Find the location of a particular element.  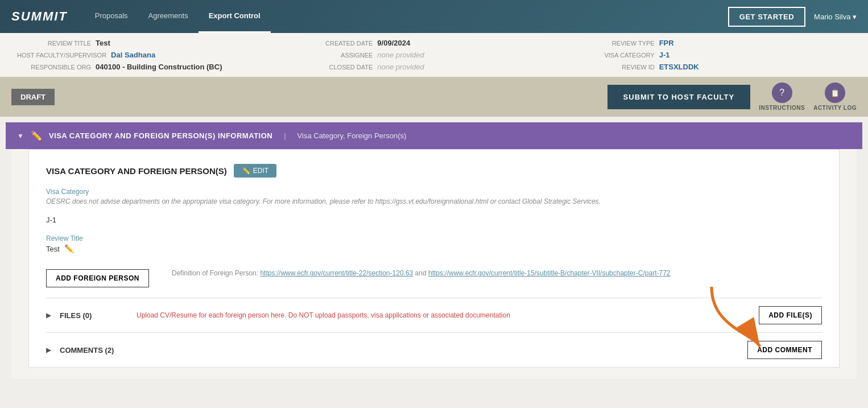

review-title-field-group: Review Title Test ✏️ is located at coordinates (434, 244).